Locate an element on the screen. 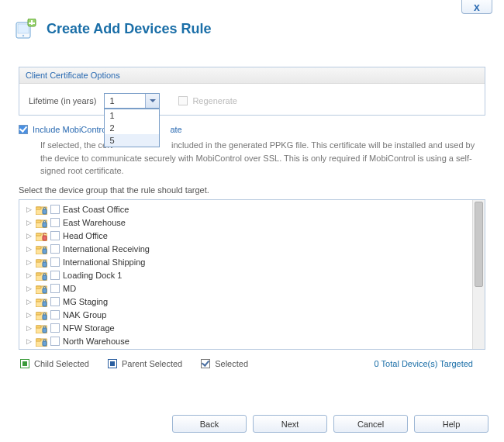 The image size is (504, 442). regenerate-label: Regenerate is located at coordinates (215, 101).